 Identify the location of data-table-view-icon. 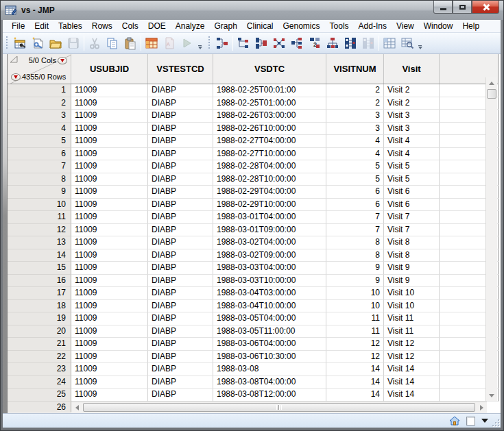
(152, 43).